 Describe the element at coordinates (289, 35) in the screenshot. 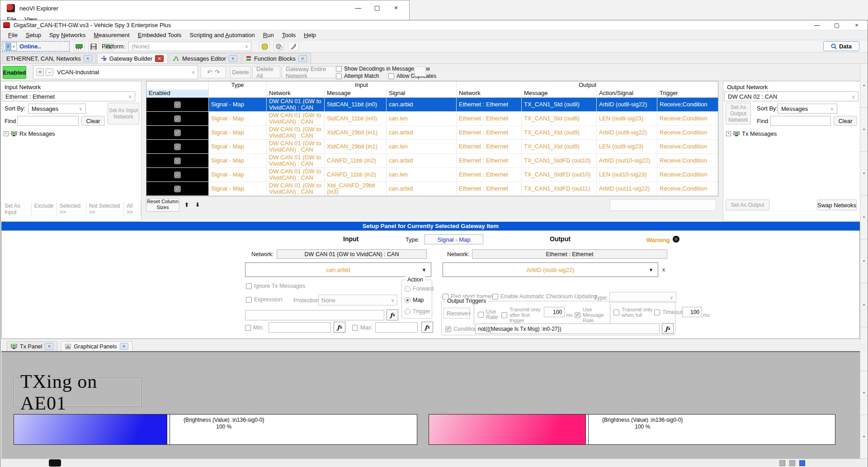

I see `menu-item-tools: Tools` at that location.